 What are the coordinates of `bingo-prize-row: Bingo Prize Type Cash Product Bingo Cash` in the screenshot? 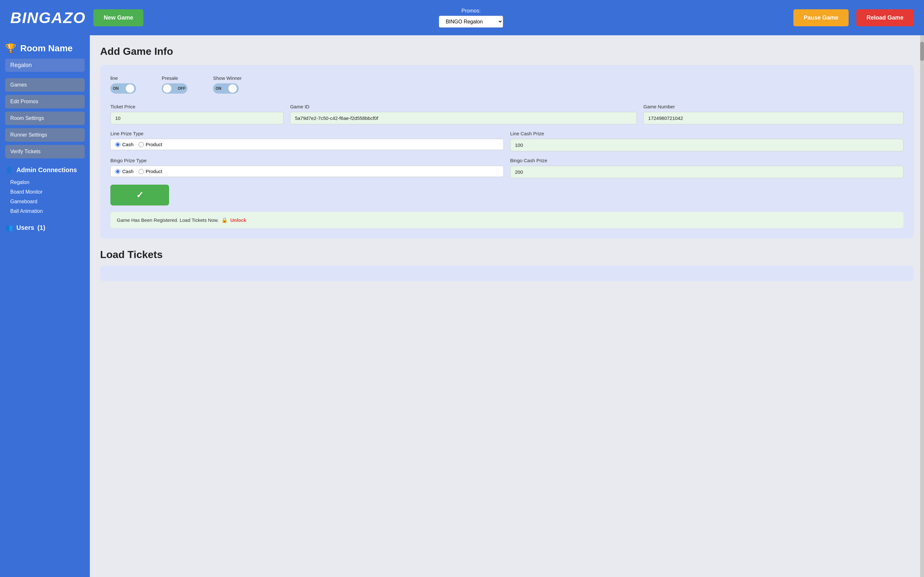 It's located at (507, 168).